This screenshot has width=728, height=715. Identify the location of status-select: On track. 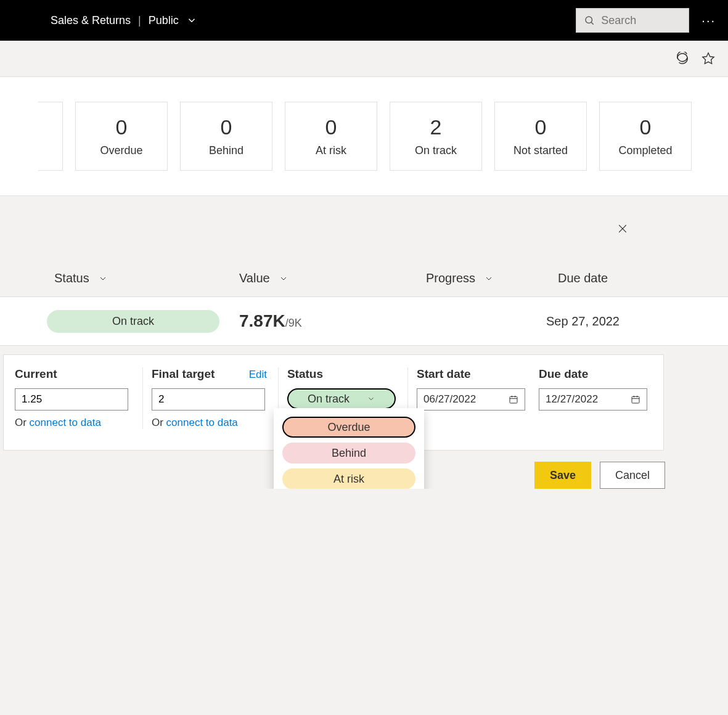
(342, 399).